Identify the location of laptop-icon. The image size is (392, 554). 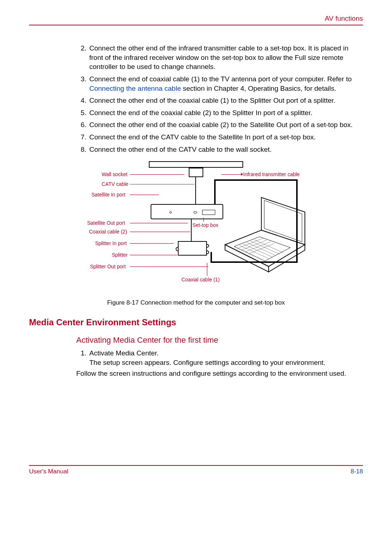
(265, 236).